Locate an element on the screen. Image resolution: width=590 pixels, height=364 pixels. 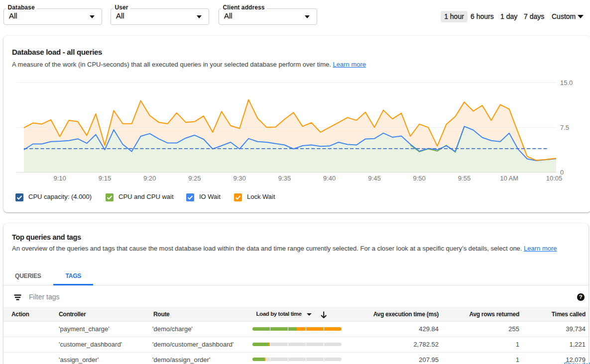
svg-text: 9:15 is located at coordinates (105, 178).